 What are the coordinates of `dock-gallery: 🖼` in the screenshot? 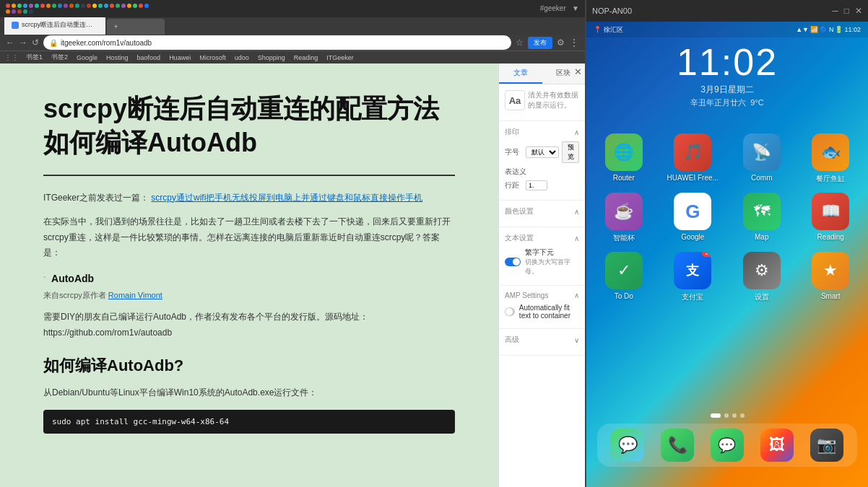 It's located at (777, 445).